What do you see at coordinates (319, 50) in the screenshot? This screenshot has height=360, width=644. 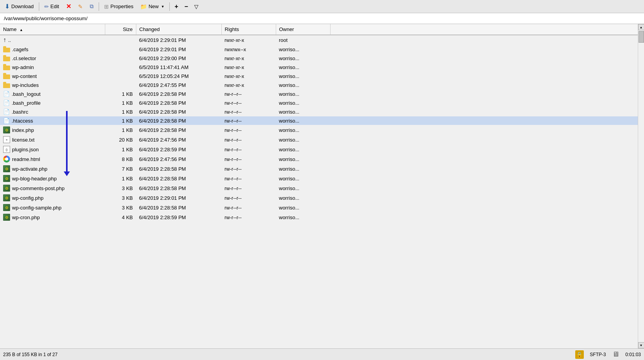 I see `list-item: .cagefs 6/4/2019 2:29:01 PM rwxrwx--x wo…` at bounding box center [319, 50].